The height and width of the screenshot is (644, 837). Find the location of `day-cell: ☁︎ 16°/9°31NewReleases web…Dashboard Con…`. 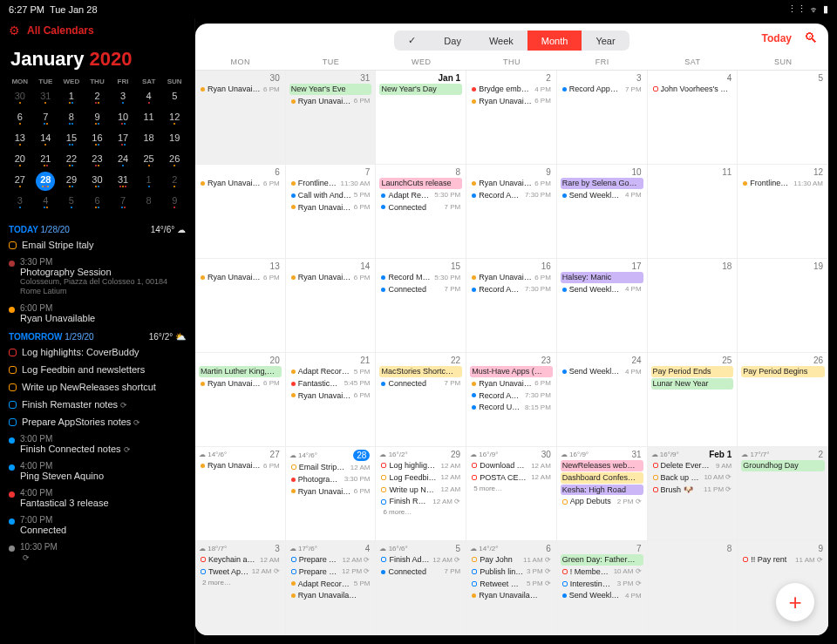

day-cell: ☁︎ 16°/9°31NewReleases web…Dashboard Con… is located at coordinates (602, 493).